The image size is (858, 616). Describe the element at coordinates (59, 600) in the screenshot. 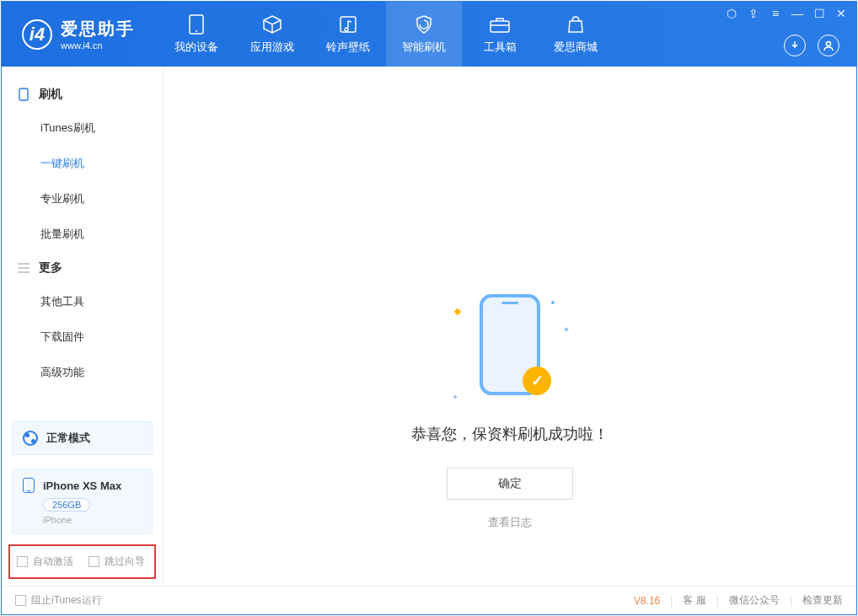

I see `status-left: 阻止iTunes运行` at that location.